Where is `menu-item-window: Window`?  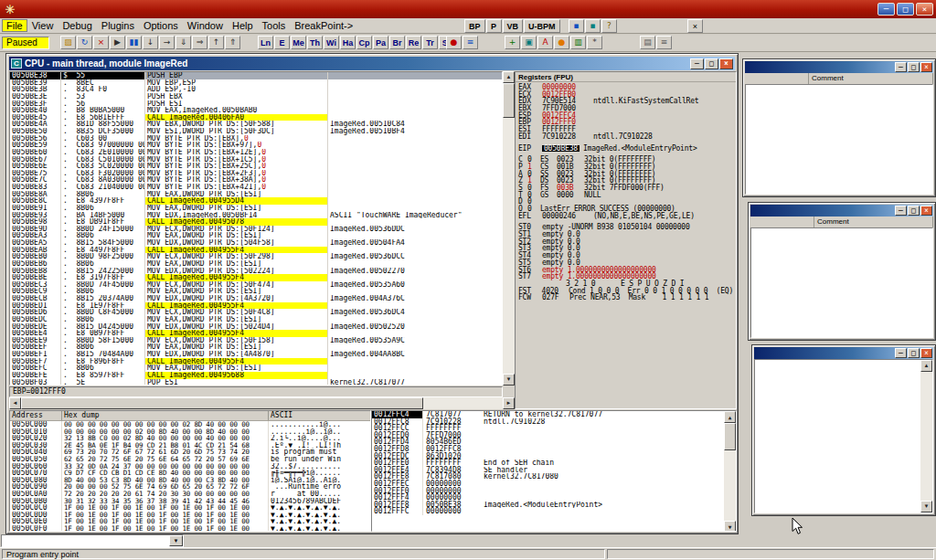 menu-item-window: Window is located at coordinates (205, 26).